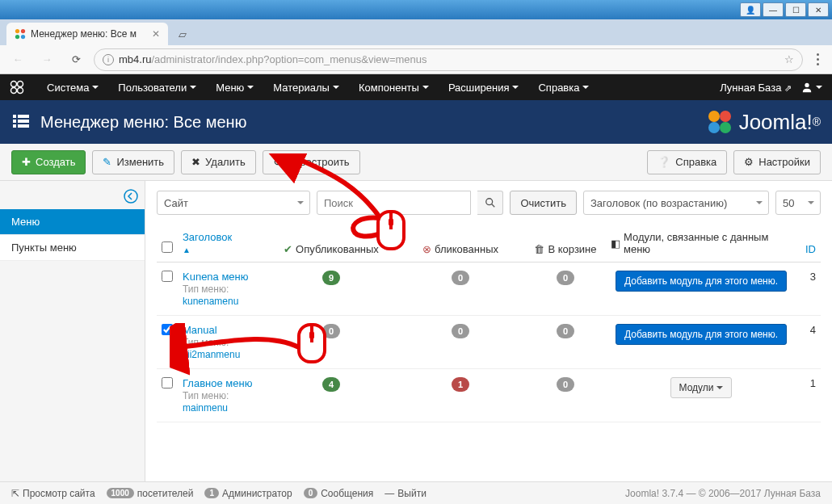  What do you see at coordinates (212, 355) in the screenshot?
I see `menu-type-link: yii2manmenu` at bounding box center [212, 355].